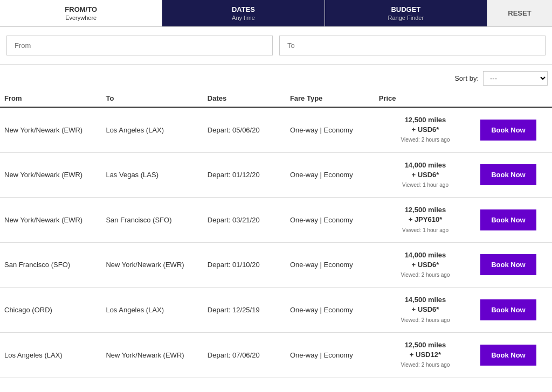 The image size is (552, 392). I want to click on cell-dates: Depart: 12/25/19, so click(245, 310).